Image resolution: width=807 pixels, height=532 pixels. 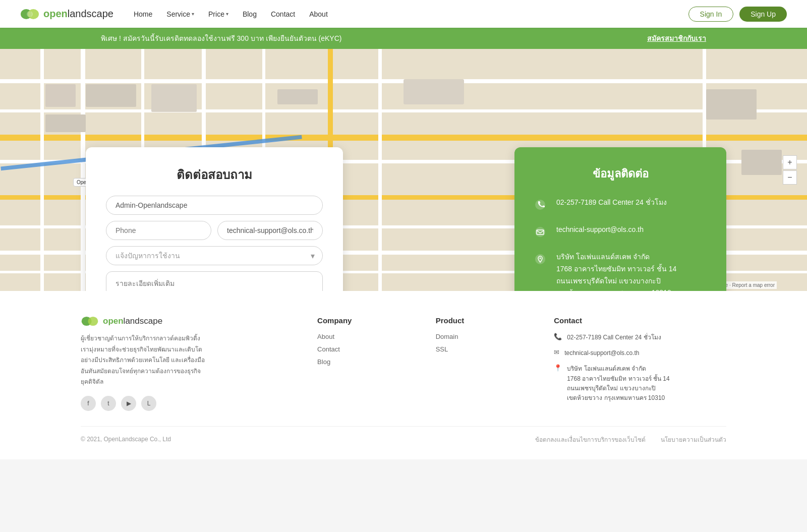 What do you see at coordinates (404, 364) in the screenshot?
I see `footer-top: openlandscape ผู้เชี่ยวชาญด้านการให้บริก…` at bounding box center [404, 364].